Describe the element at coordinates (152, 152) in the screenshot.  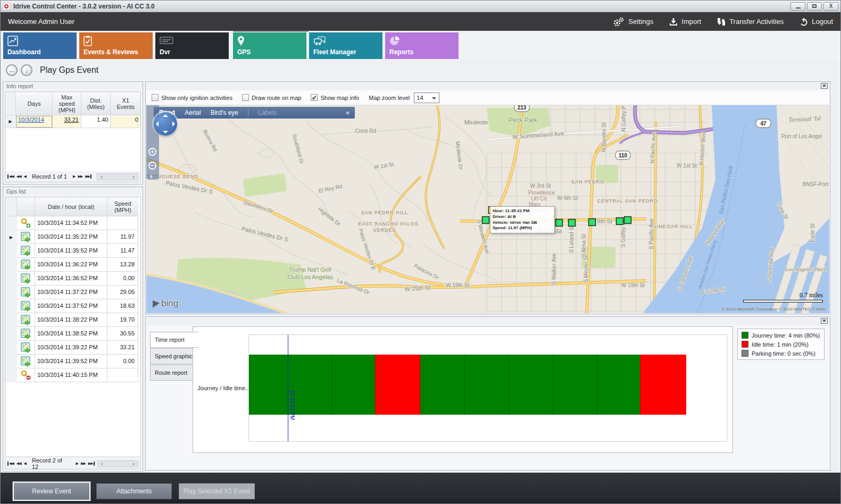
I see `zoom-in-button: +` at that location.